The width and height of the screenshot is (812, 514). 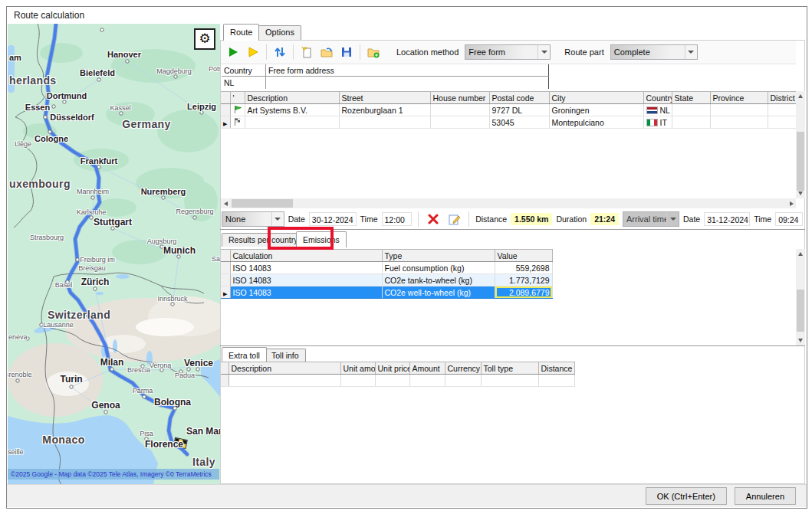 What do you see at coordinates (509, 368) in the screenshot?
I see `toll-type-column-header: Toll type` at bounding box center [509, 368].